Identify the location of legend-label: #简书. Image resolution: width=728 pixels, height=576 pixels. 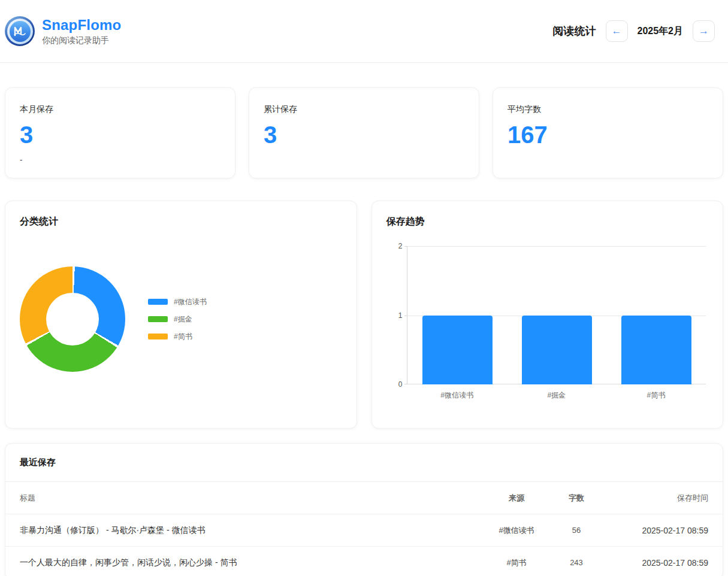
(183, 336).